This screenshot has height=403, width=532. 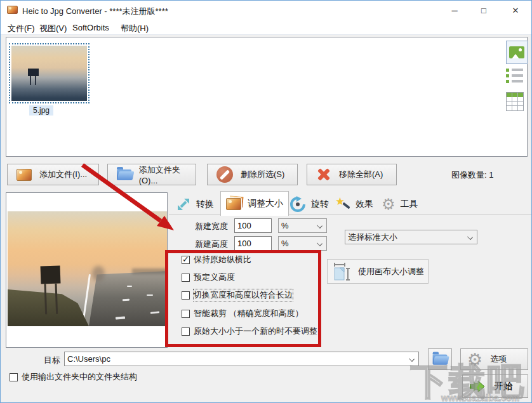 I want to click on checkbox-label: 原始大小小于一个新的时不要调整, so click(x=255, y=331).